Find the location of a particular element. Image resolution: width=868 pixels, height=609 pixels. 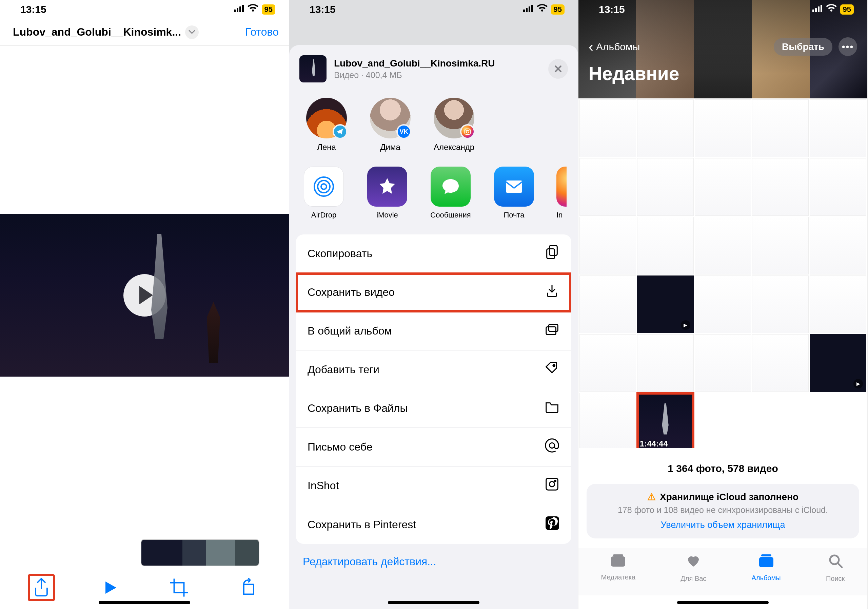

spacer is located at coordinates (144, 456).